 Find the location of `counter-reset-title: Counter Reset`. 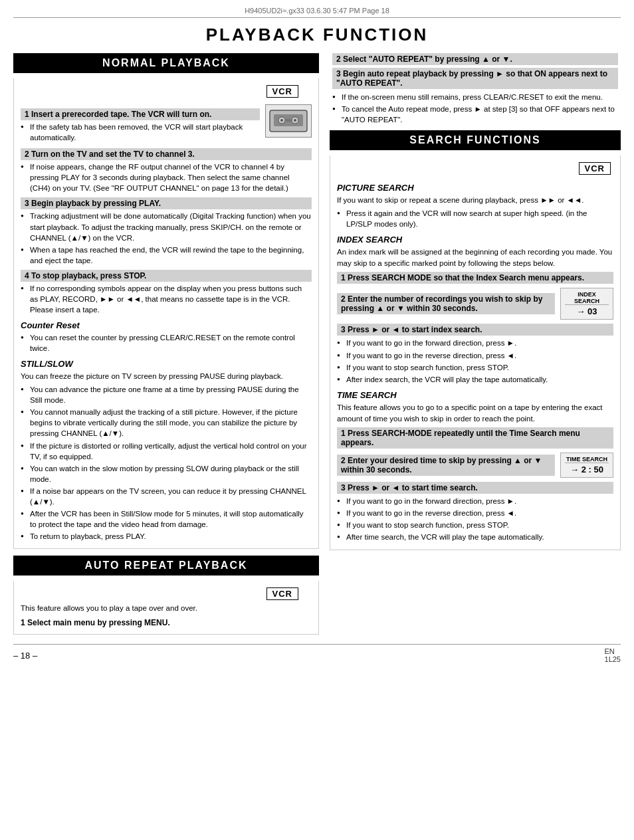

counter-reset-title: Counter Reset is located at coordinates (166, 326).